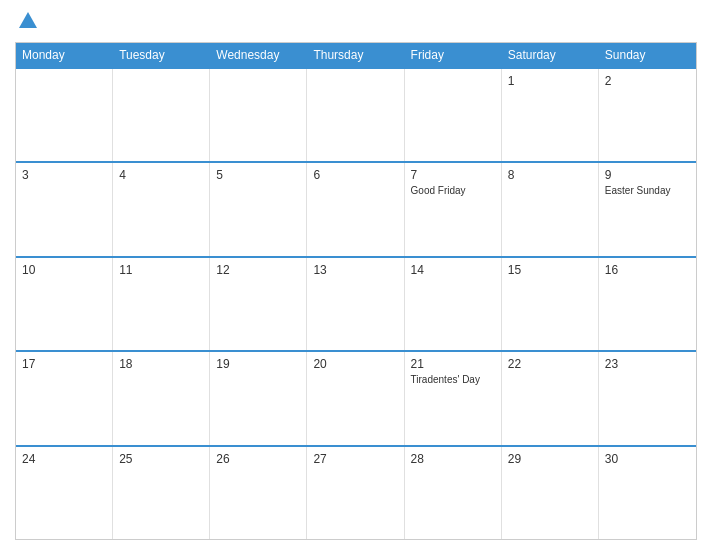 Image resolution: width=712 pixels, height=550 pixels. What do you see at coordinates (355, 270) in the screenshot?
I see `day-number: 13` at bounding box center [355, 270].